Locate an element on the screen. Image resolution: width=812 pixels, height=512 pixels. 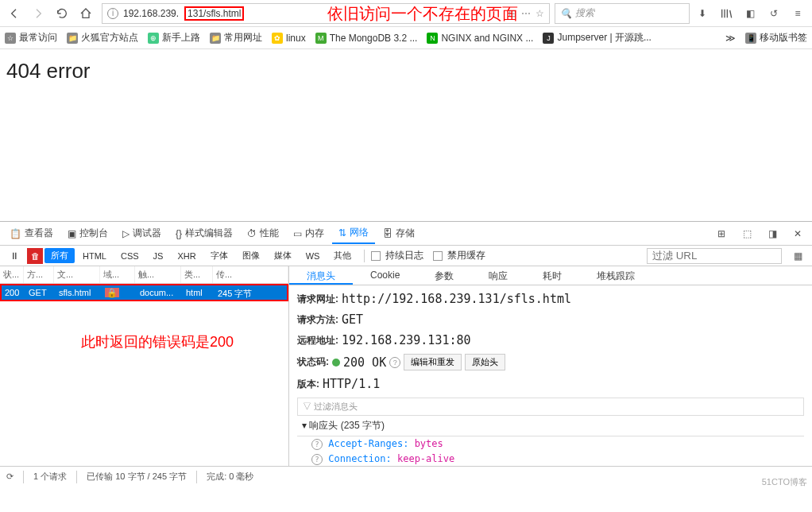
ellipsis-icon: ⋯ is located at coordinates (526, 14).